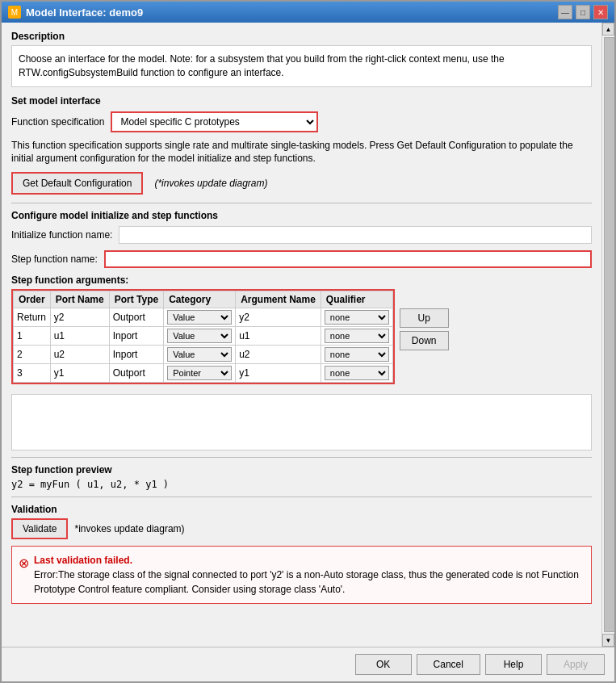  Describe the element at coordinates (279, 300) in the screenshot. I see `col-arg-name: Argument Name` at that location.